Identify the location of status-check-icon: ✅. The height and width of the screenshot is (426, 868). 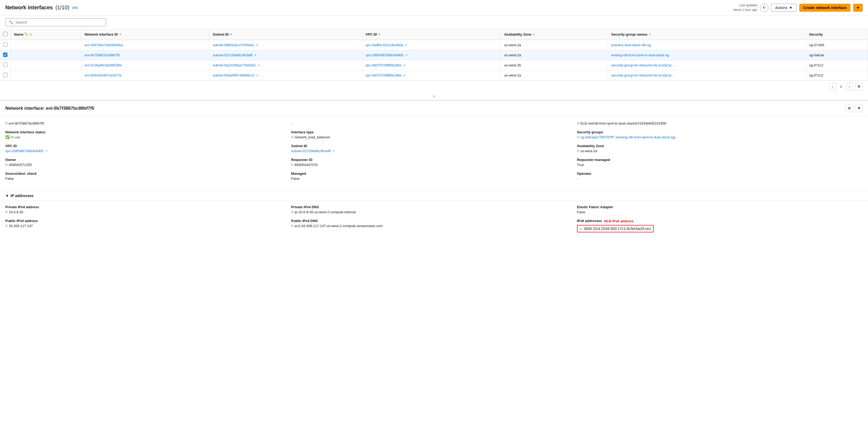
(7, 137).